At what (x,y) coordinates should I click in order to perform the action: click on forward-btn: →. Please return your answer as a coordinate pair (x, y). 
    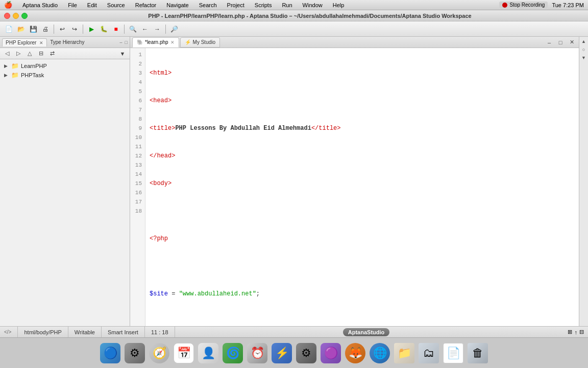
    Looking at the image, I should click on (157, 29).